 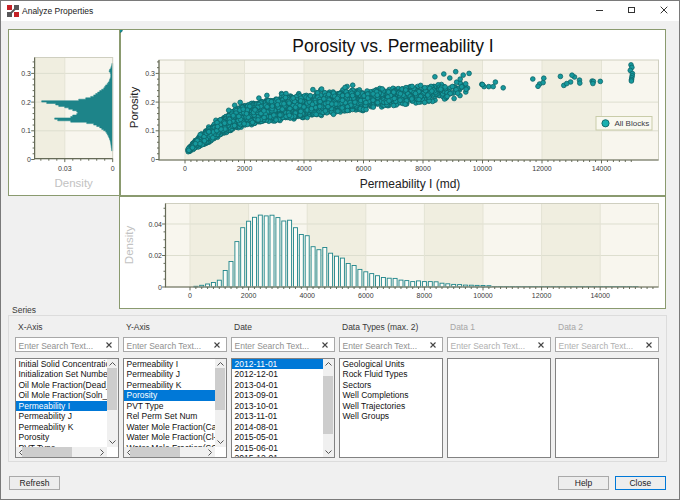 I want to click on svg-text: 0.02, so click(x=155, y=256).